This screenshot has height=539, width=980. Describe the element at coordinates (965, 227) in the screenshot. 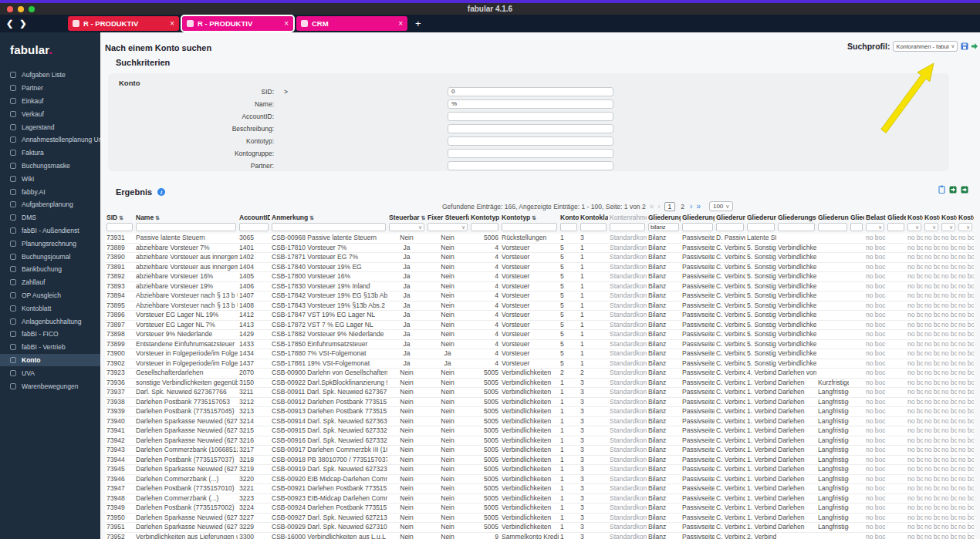

I see `filter-select-23: ∨` at that location.